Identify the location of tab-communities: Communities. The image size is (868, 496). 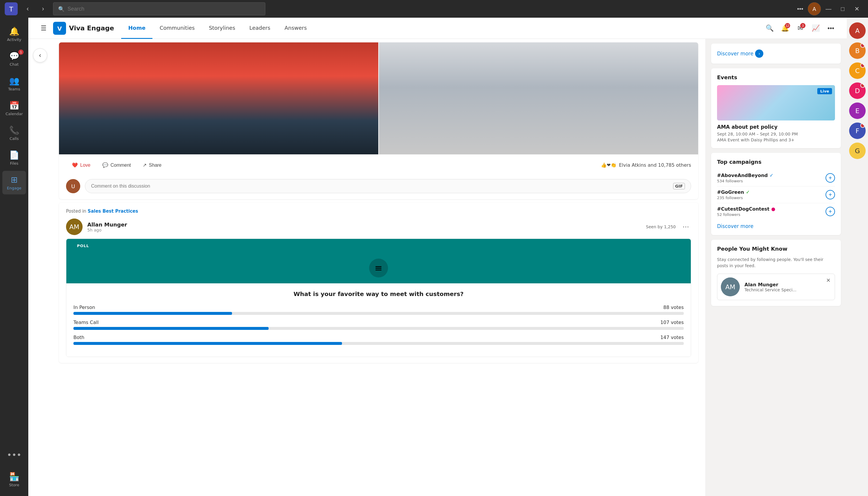
(177, 28).